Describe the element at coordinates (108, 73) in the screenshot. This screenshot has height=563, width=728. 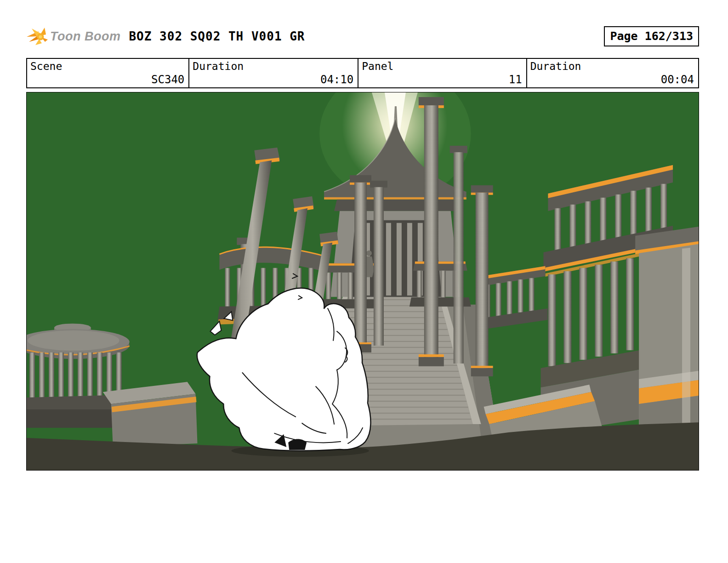
I see `info-cell-scene: Scene SC340` at that location.